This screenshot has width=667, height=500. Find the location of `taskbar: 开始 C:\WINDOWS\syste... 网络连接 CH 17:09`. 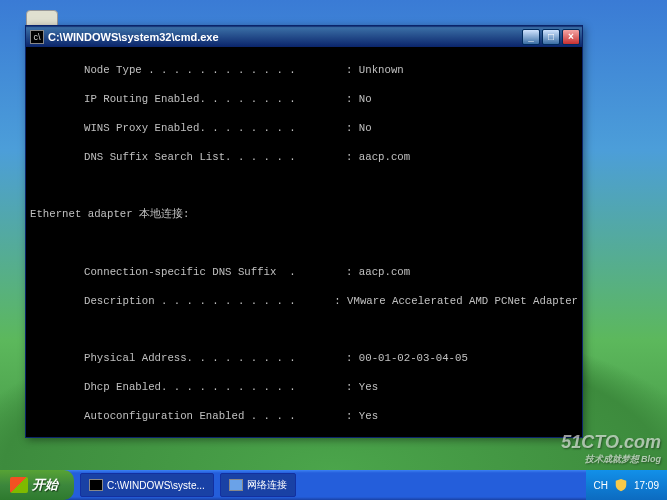

taskbar: 开始 C:\WINDOWS\syste... 网络连接 CH 17:09 is located at coordinates (334, 485).